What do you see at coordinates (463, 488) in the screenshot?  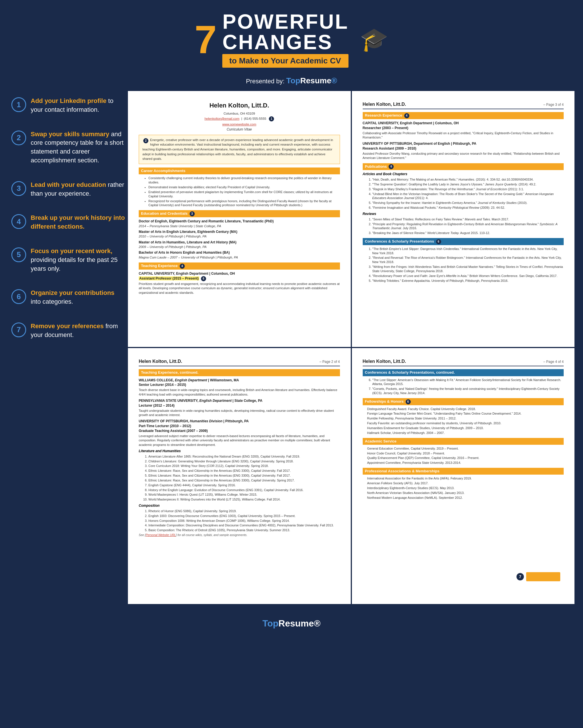 I see `assoc-list: International Association for the Fantas…` at bounding box center [463, 488].